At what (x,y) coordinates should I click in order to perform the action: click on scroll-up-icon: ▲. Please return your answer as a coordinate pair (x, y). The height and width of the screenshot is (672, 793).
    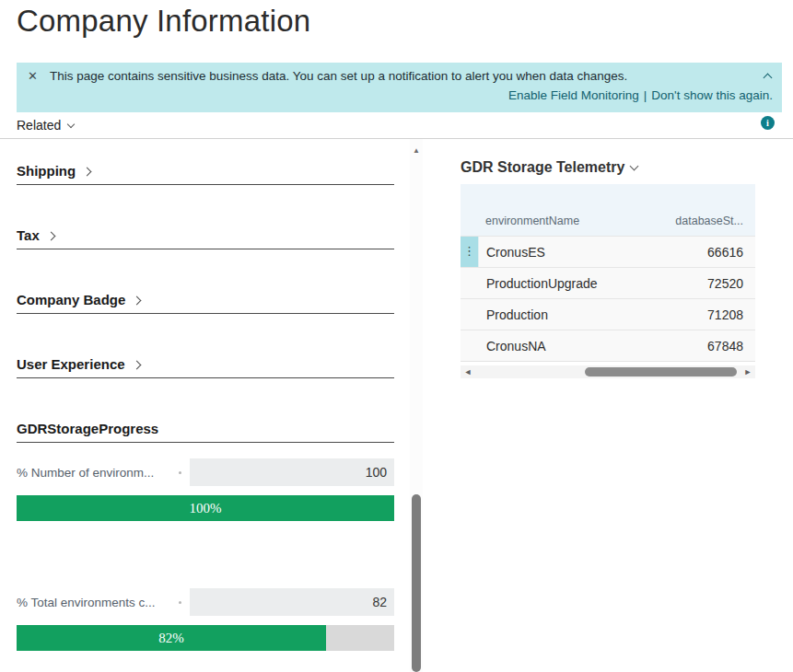
    Looking at the image, I should click on (416, 147).